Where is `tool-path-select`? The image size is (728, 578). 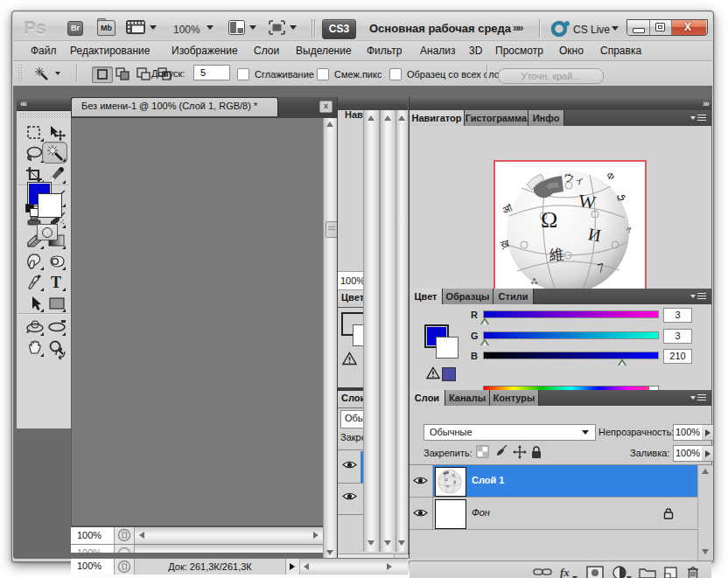
tool-path-select is located at coordinates (34, 303).